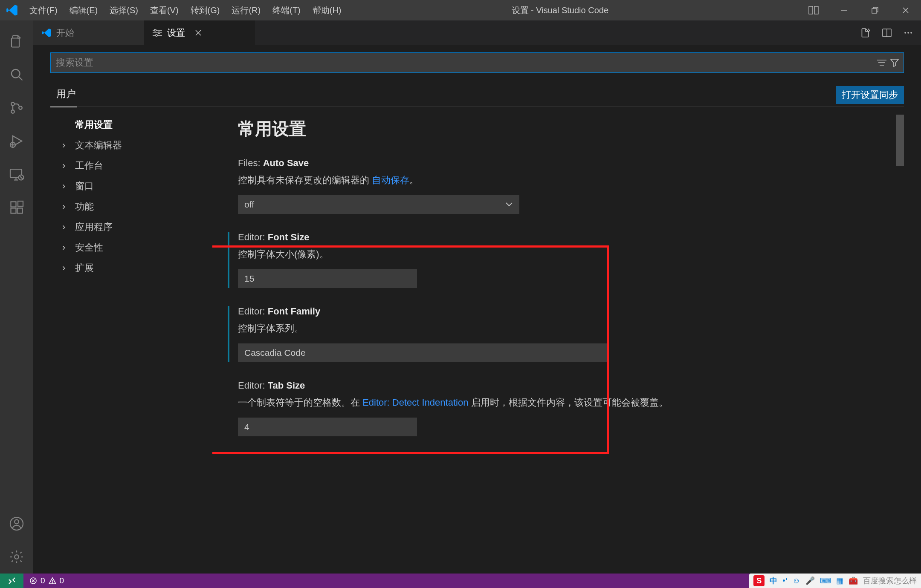 The height and width of the screenshot is (588, 921). Describe the element at coordinates (17, 41) in the screenshot. I see `explorer-icon` at that location.